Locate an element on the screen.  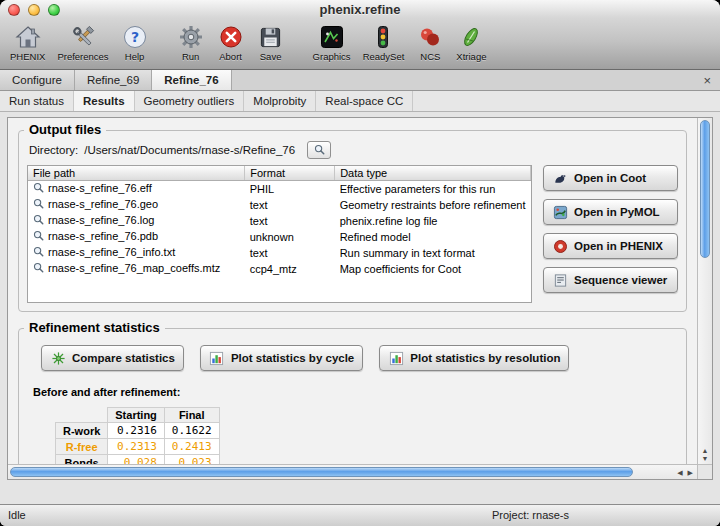
window-title: phenix.refine is located at coordinates (360, 10).